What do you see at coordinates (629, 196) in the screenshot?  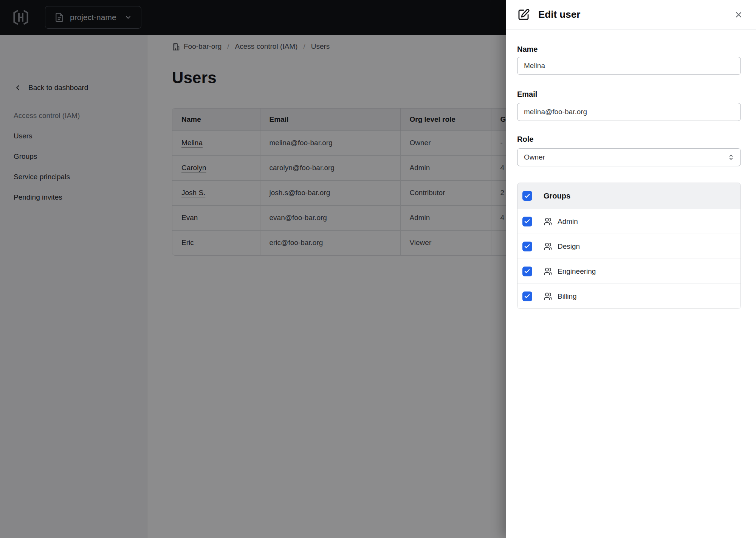 I see `groups-header-row: Groups` at bounding box center [629, 196].